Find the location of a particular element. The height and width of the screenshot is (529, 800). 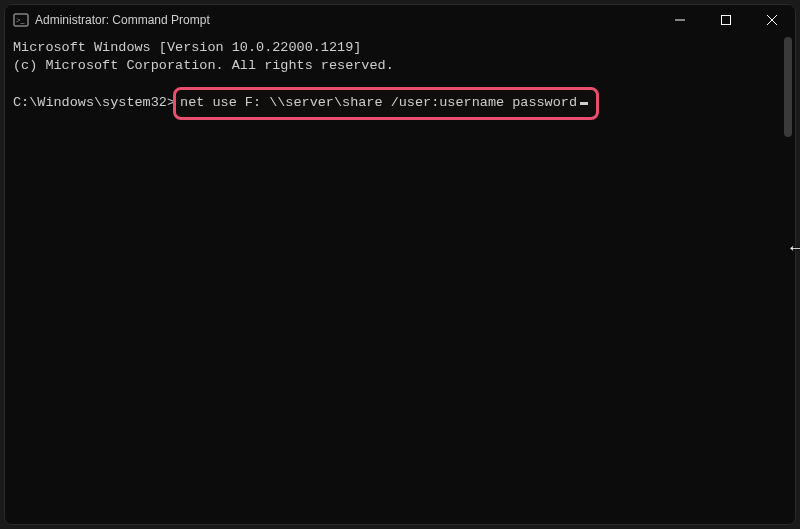

command-highlight: net use F: \\server\share /user:username… is located at coordinates (386, 103).